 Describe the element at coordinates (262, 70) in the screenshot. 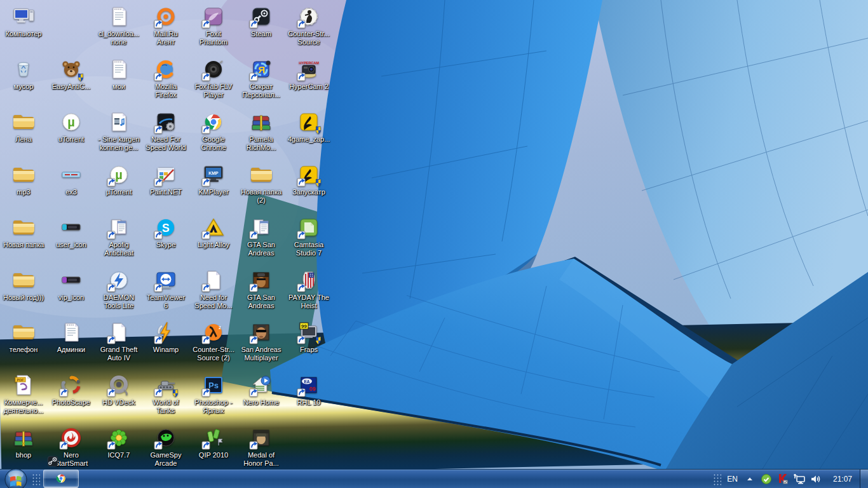

I see `svg-text: Я` at that location.